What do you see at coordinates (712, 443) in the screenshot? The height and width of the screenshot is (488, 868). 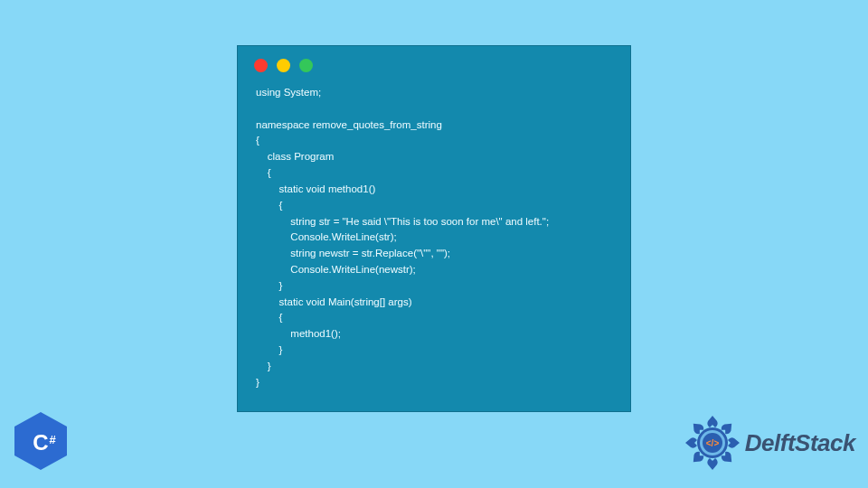 I see `delftstack-emblem-icon: </>` at bounding box center [712, 443].